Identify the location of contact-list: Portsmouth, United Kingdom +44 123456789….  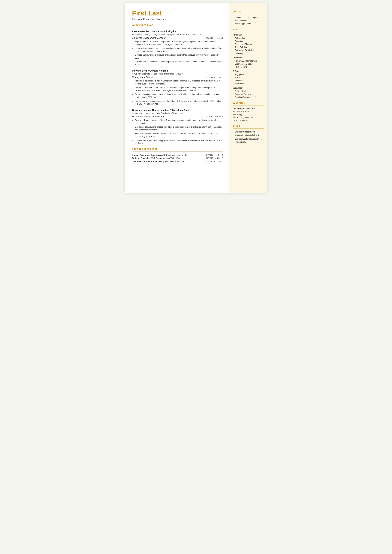
(248, 21).